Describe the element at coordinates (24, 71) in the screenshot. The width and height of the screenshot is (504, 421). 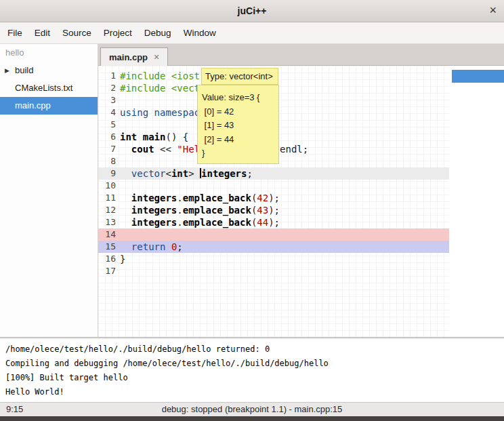
I see `tree-item-label: build` at that location.